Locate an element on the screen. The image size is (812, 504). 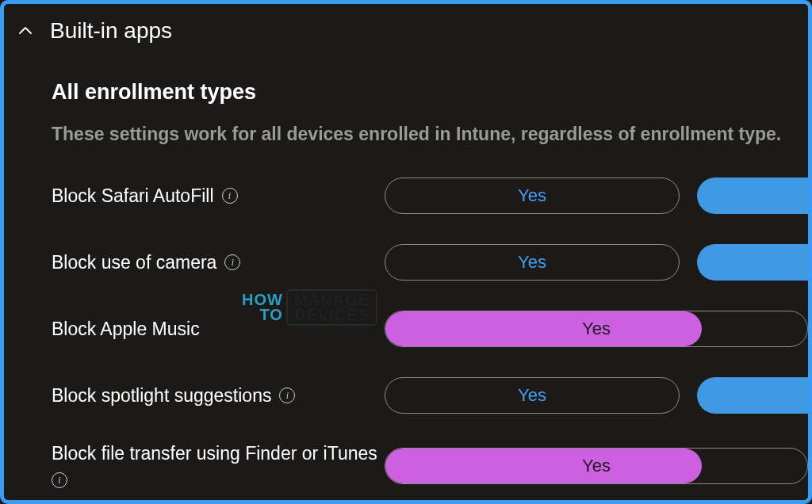
setting-label: Block file transfer using Finder or iTun… is located at coordinates (218, 466).